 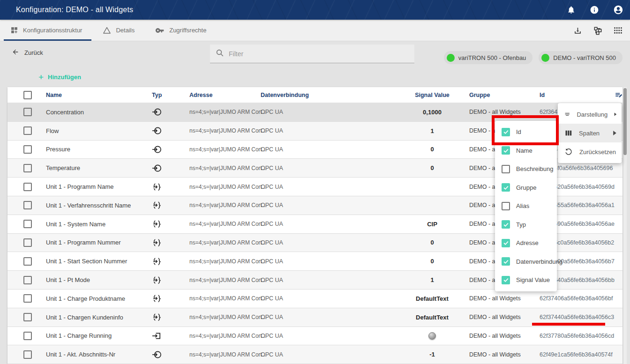 I want to click on cell-id: 62f37406a56fe6b36a4056bf, so click(x=576, y=299).